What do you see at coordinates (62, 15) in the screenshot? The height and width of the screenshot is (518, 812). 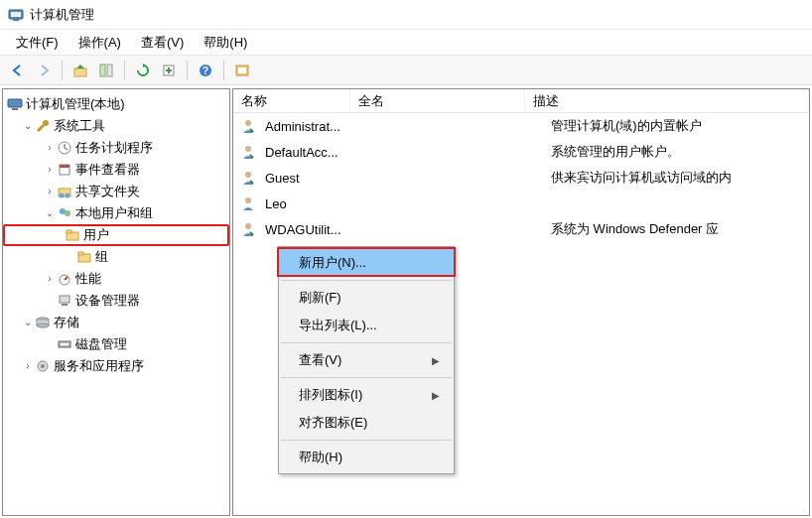 I see `window-title: 计算机管理` at bounding box center [62, 15].